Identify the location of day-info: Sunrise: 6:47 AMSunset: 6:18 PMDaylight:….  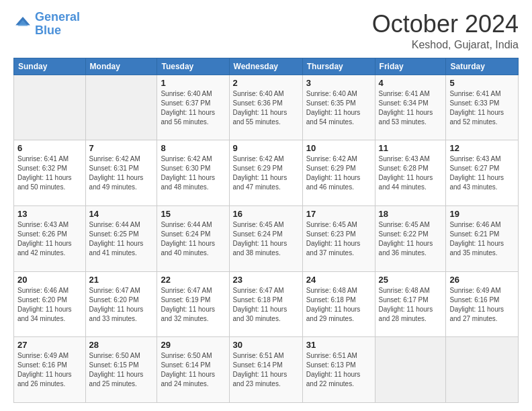
(266, 305).